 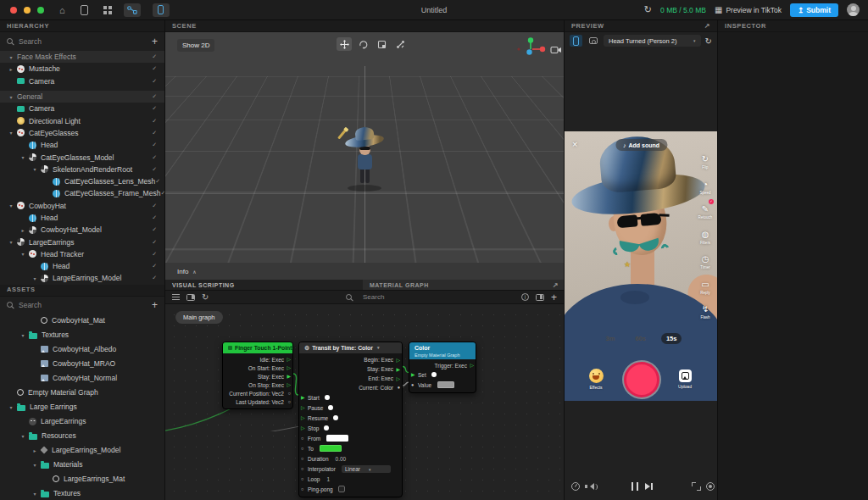 What do you see at coordinates (82, 206) in the screenshot?
I see `hierarchy-row: CowboyHat` at bounding box center [82, 206].